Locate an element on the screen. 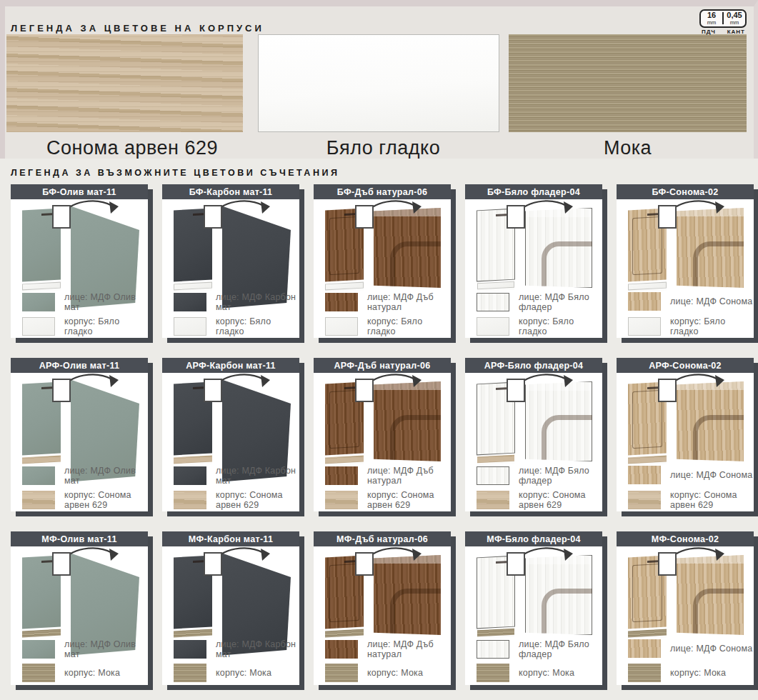 This screenshot has height=700, width=758. sonoma-arven-label: Сонома арвен 629 is located at coordinates (132, 149).